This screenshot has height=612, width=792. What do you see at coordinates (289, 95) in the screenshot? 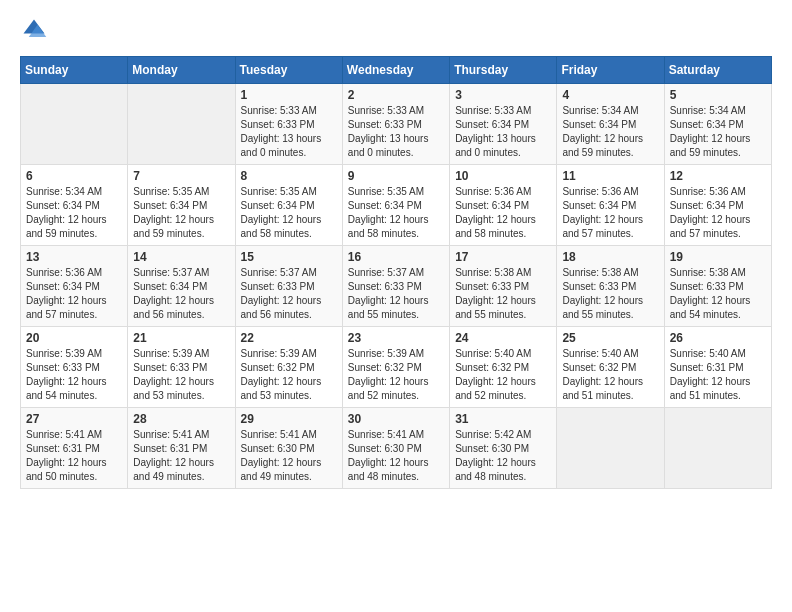
I see `day-number: 1` at bounding box center [289, 95].